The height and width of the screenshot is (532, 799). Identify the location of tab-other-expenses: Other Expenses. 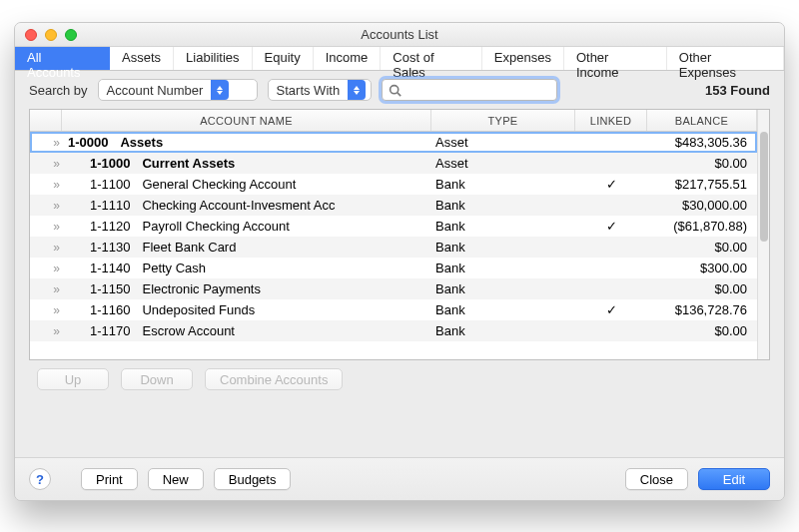
(725, 58).